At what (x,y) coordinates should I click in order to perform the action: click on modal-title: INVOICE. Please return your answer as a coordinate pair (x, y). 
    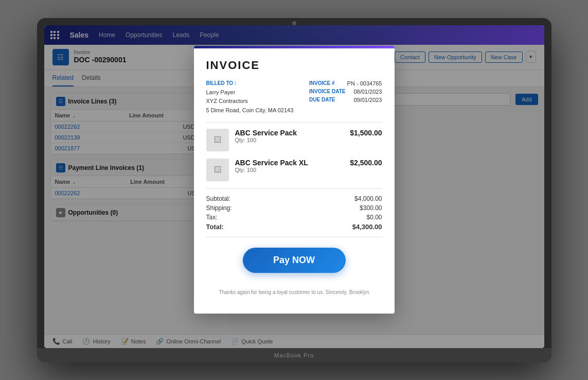
    Looking at the image, I should click on (294, 65).